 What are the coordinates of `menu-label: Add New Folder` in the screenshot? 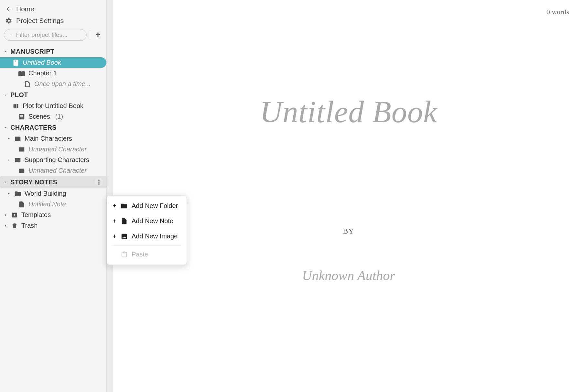 It's located at (155, 206).